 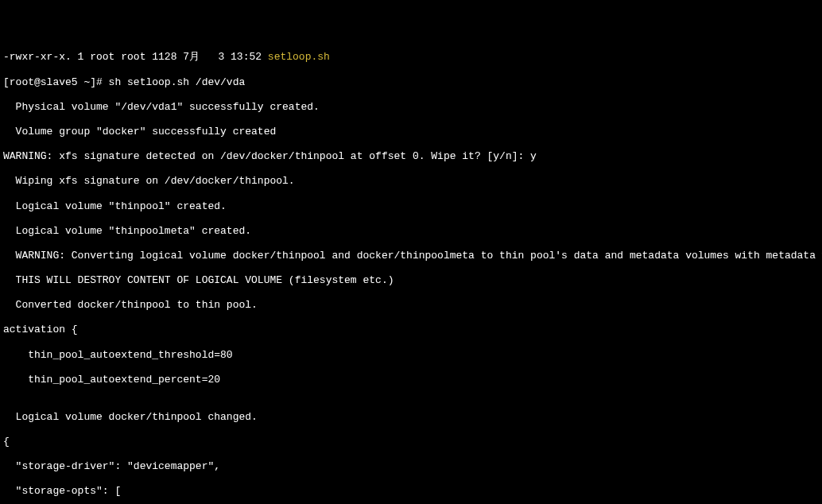 I want to click on terminal-line: Volume group "docker" successfully creat…, so click(x=411, y=132).